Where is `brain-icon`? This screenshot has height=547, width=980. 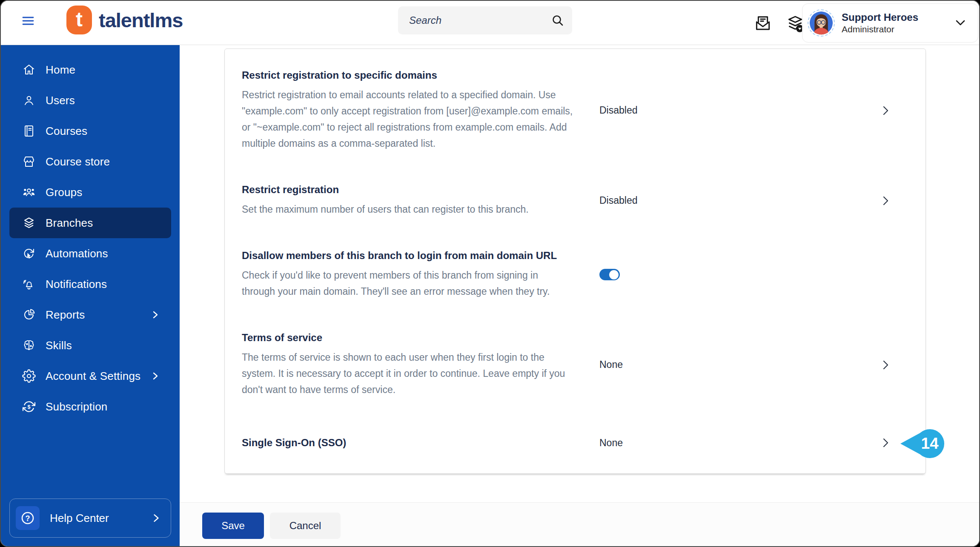 brain-icon is located at coordinates (29, 345).